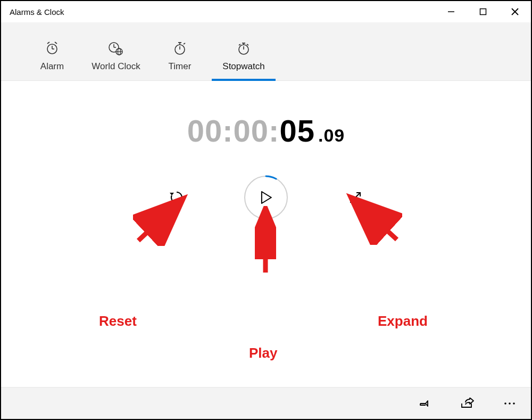  Describe the element at coordinates (177, 197) in the screenshot. I see `reset-button` at that location.